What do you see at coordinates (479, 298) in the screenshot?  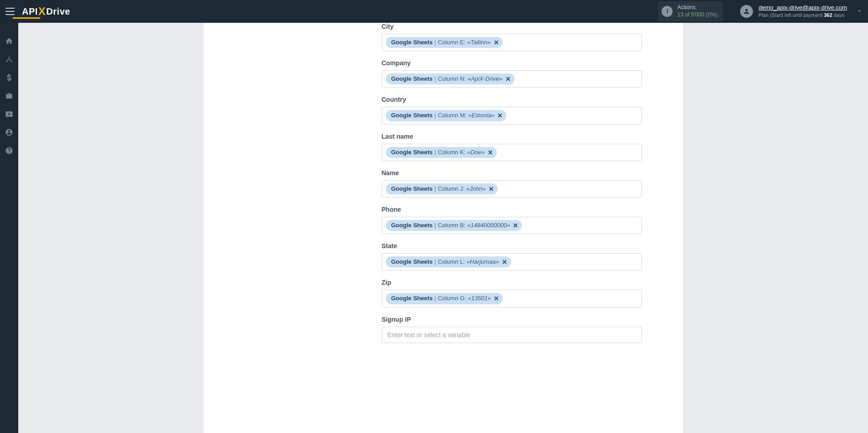 I see `tag-value: «13501»` at bounding box center [479, 298].